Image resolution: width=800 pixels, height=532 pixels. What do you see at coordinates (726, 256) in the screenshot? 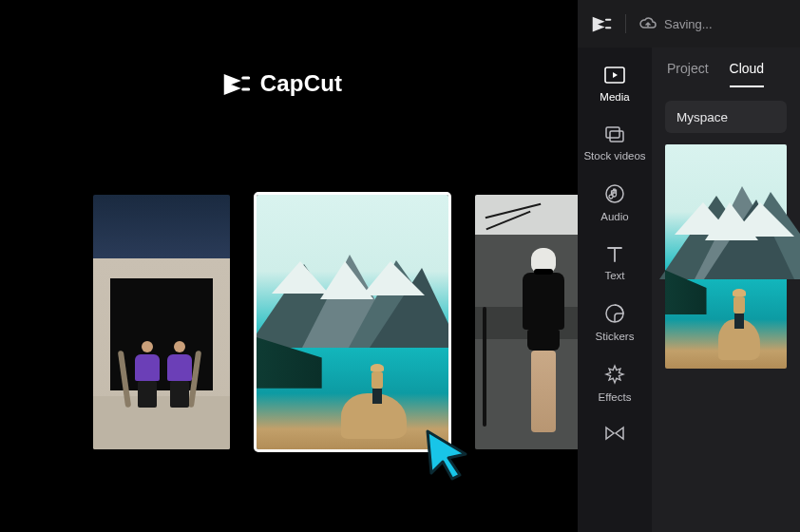
I see `cloud-asset-list` at bounding box center [726, 256].